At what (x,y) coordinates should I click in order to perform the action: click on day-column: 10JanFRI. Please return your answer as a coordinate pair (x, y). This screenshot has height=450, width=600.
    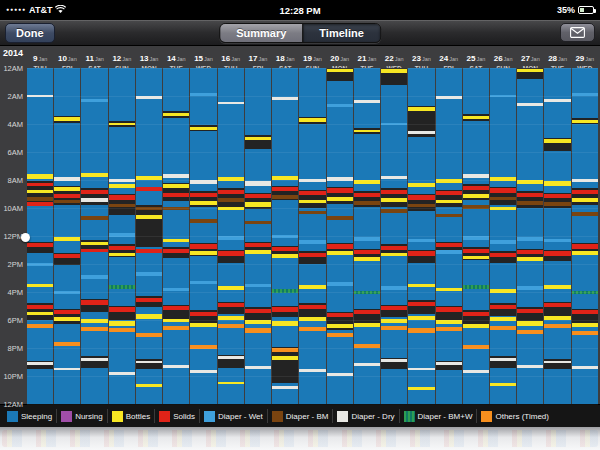
    Looking at the image, I should click on (67, 225).